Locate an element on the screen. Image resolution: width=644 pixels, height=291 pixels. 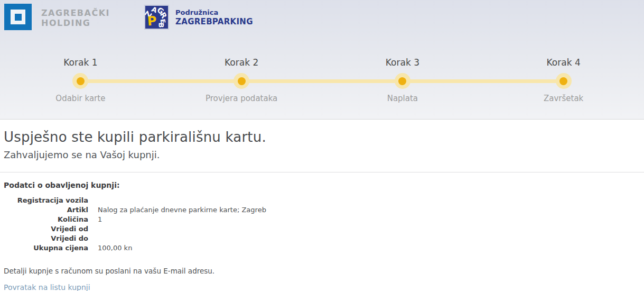
logo-letter-p: P is located at coordinates (152, 21).